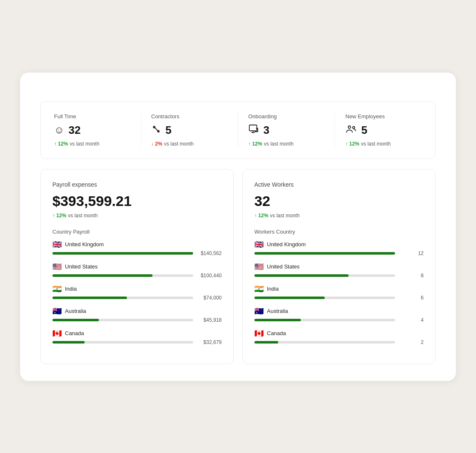 The width and height of the screenshot is (476, 453). I want to click on country-row: 🇺🇸 United States $100,440, so click(137, 271).